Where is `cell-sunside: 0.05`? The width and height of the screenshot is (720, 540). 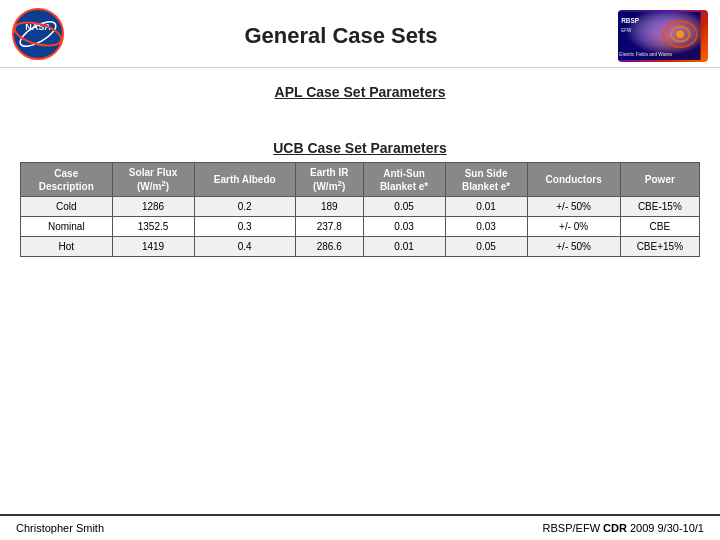 cell-sunside: 0.05 is located at coordinates (486, 247).